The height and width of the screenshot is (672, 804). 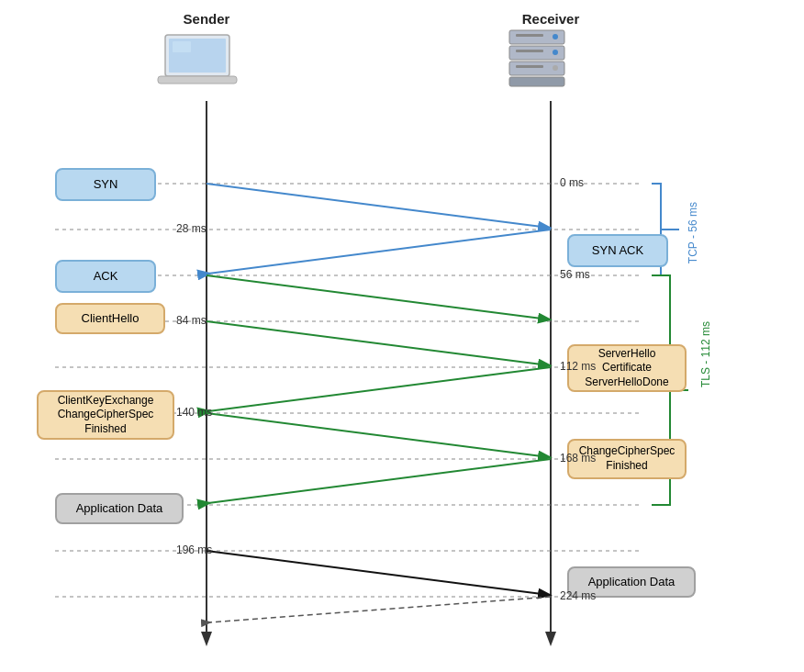 I want to click on time-112: 112 ms, so click(x=578, y=366).